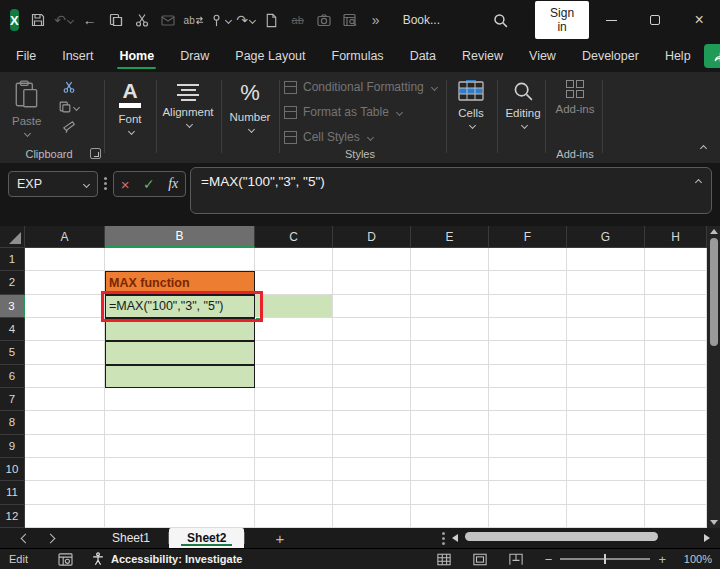 The image size is (720, 569). Describe the element at coordinates (528, 422) in the screenshot. I see `cell-F8` at that location.